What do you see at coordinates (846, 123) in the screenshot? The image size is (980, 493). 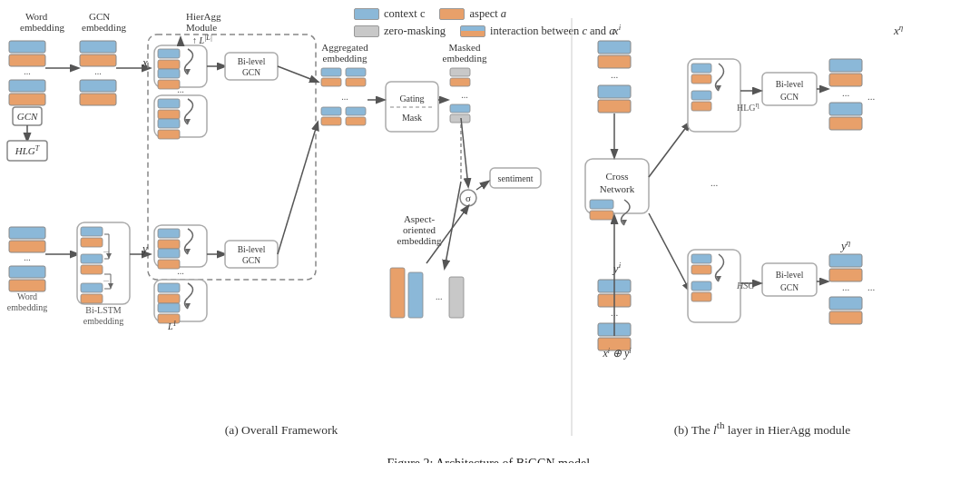 I see `xeta-asp2` at bounding box center [846, 123].